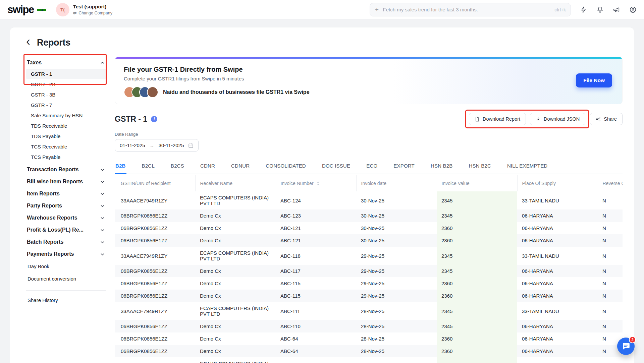 The width and height of the screenshot is (644, 363). Describe the element at coordinates (66, 136) in the screenshot. I see `sidebar-item-tds-payable: TDS Payable` at that location.